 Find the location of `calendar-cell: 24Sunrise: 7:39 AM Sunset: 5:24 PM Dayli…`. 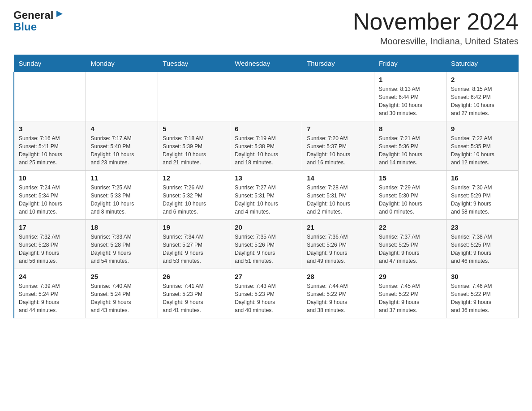

calendar-cell: 24Sunrise: 7:39 AM Sunset: 5:24 PM Dayli… is located at coordinates (50, 294).